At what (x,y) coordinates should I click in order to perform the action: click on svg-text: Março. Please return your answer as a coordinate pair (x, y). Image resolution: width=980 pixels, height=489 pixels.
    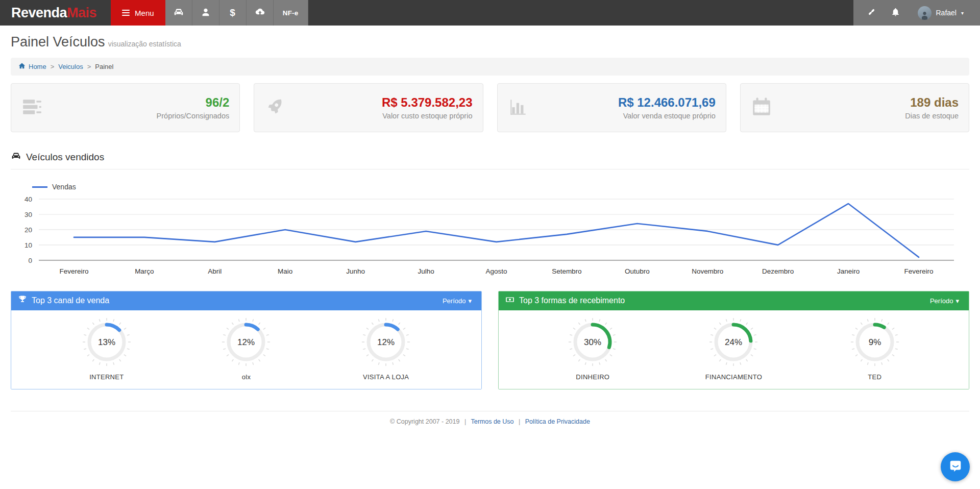
    Looking at the image, I should click on (144, 272).